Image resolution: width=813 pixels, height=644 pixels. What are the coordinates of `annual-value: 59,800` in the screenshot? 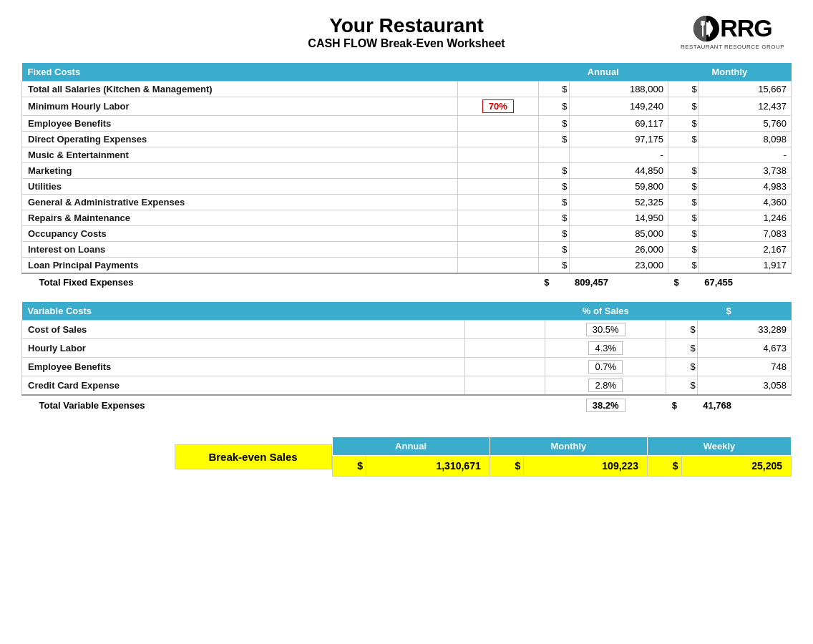 It's located at (618, 187).